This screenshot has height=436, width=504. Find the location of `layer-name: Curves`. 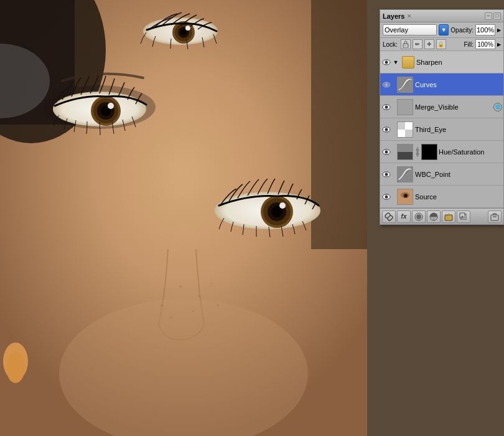

layer-name: Curves is located at coordinates (459, 85).